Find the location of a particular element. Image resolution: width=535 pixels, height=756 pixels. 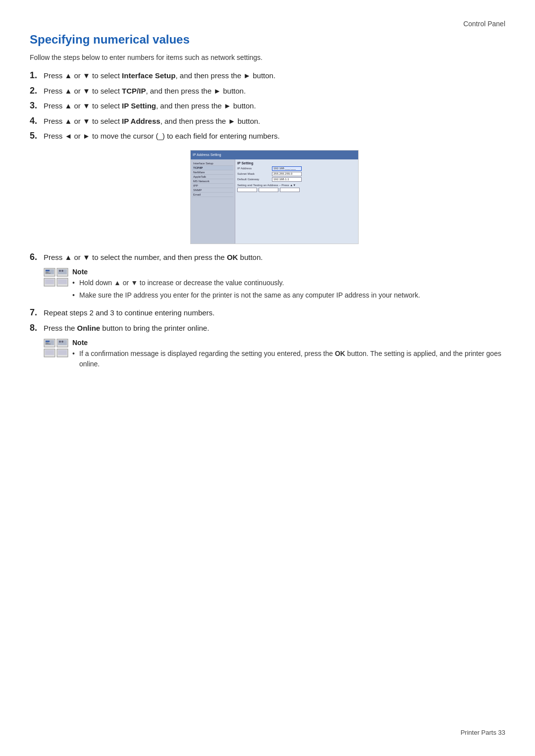

step-8-number: 8. is located at coordinates (37, 328).